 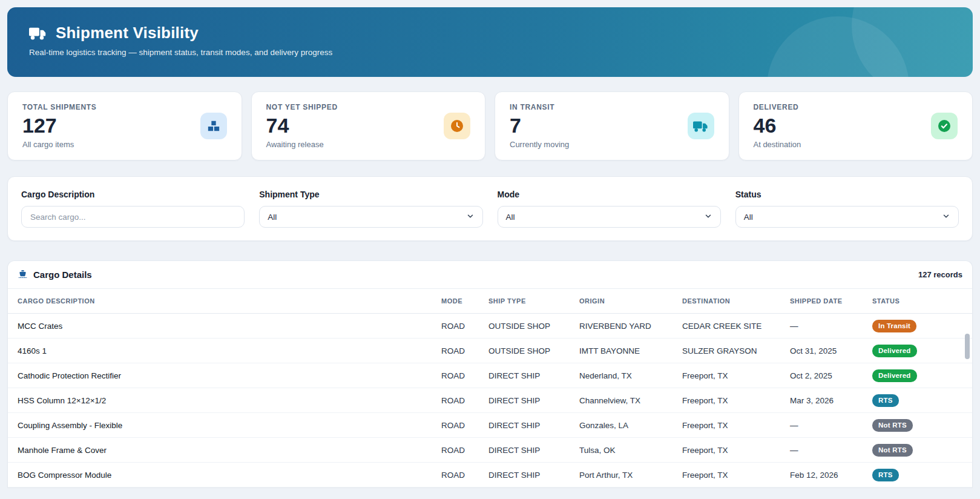 I want to click on table-row: 4160s 1 ROAD OUTSIDE SHOP IMTT BAYONNE S…, so click(x=490, y=351).